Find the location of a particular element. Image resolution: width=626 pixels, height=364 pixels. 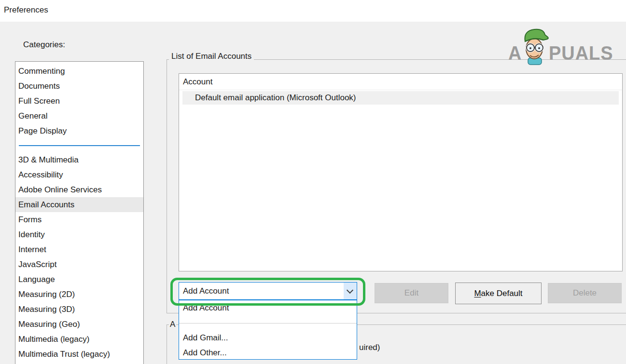

categories-label-accelerator: g is located at coordinates (42, 44).